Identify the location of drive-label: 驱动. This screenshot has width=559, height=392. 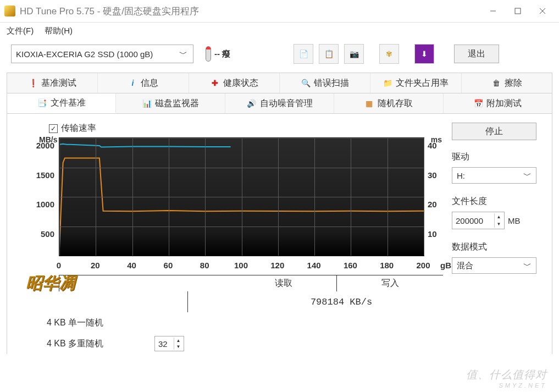
(494, 157).